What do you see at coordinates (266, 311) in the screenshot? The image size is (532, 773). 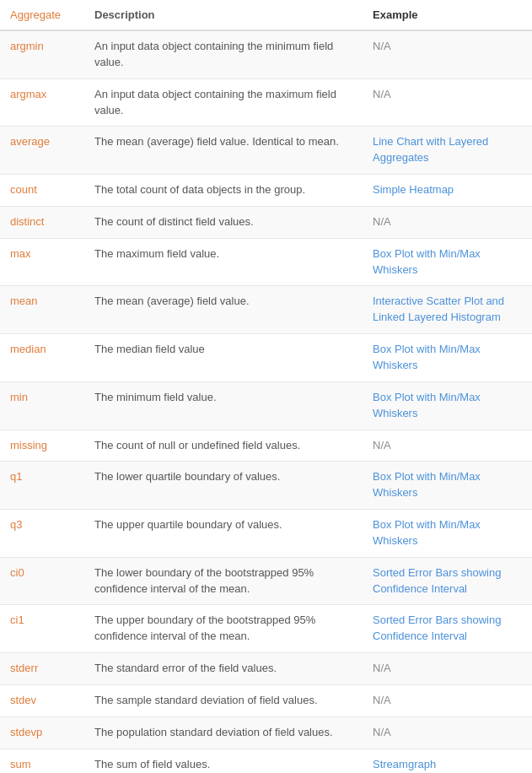 I see `table-row: meanThe mean (average) field value.Inter…` at bounding box center [266, 311].